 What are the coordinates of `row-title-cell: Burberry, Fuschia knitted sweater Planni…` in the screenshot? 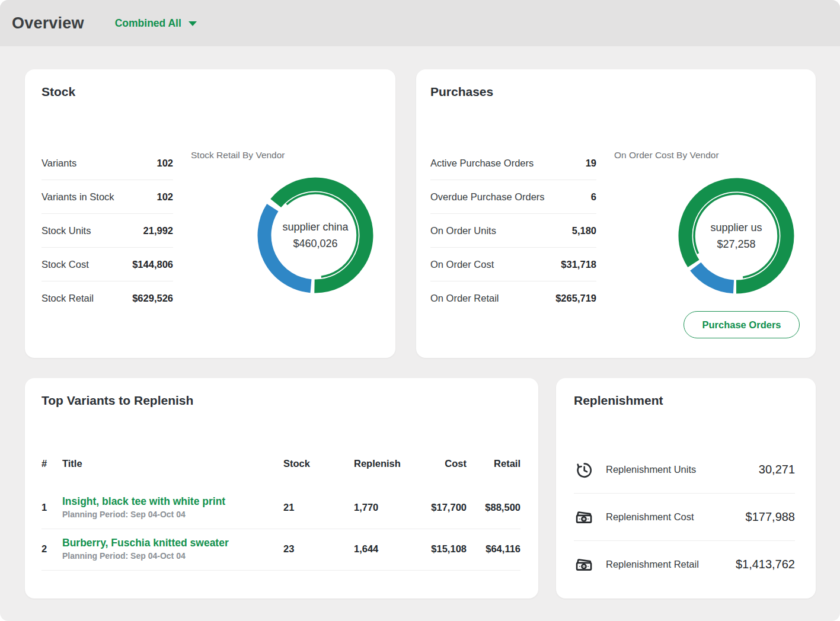 It's located at (173, 549).